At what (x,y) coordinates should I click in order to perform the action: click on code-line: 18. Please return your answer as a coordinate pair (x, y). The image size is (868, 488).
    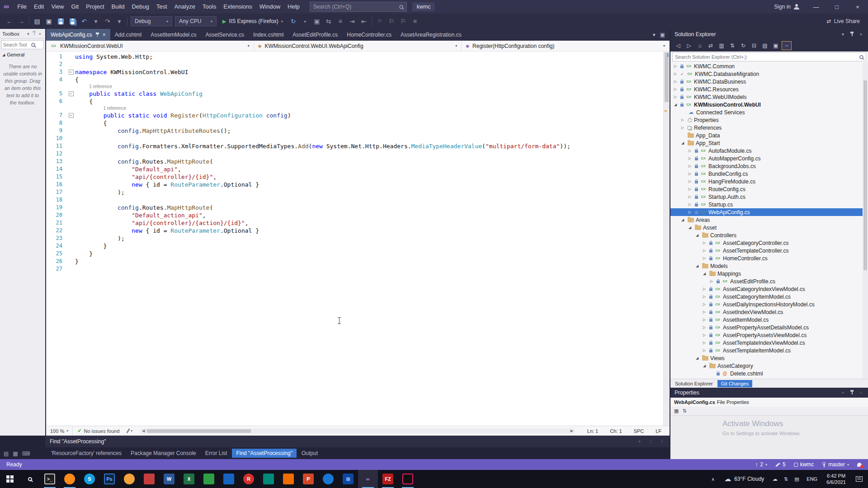
    Looking at the image, I should click on (358, 200).